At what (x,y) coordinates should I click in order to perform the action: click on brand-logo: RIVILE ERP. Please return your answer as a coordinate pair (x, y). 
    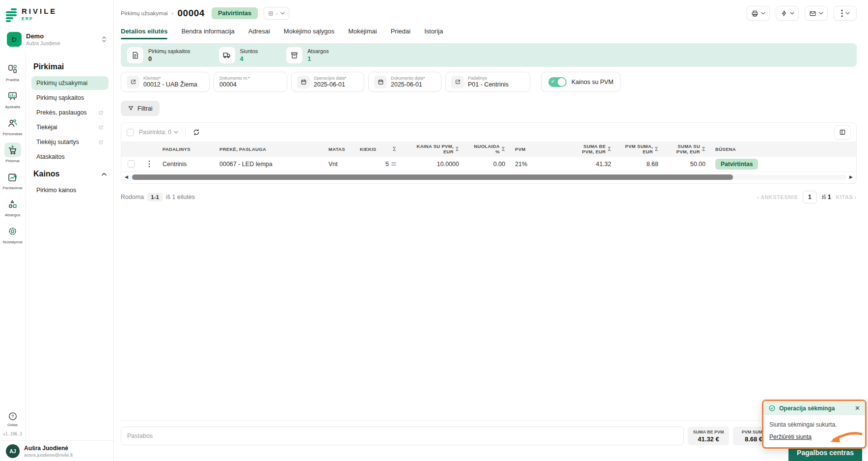
    Looking at the image, I should click on (57, 15).